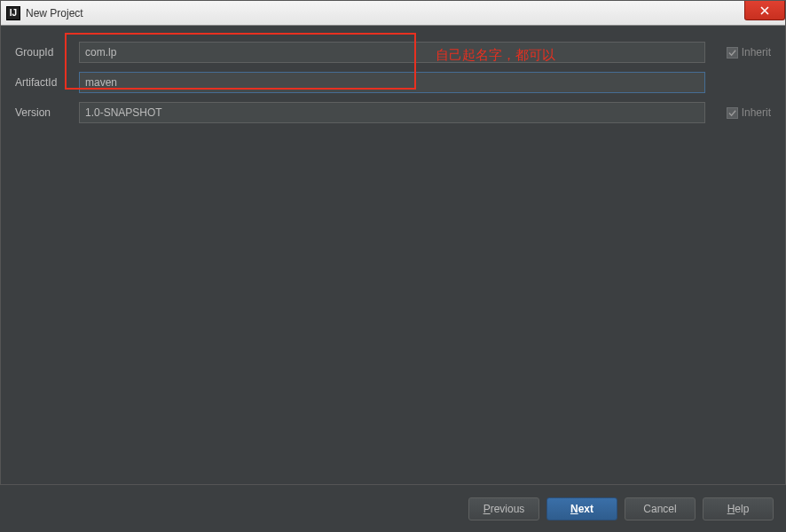 This screenshot has height=532, width=786. What do you see at coordinates (13, 13) in the screenshot?
I see `app-icon: IJ` at bounding box center [13, 13].